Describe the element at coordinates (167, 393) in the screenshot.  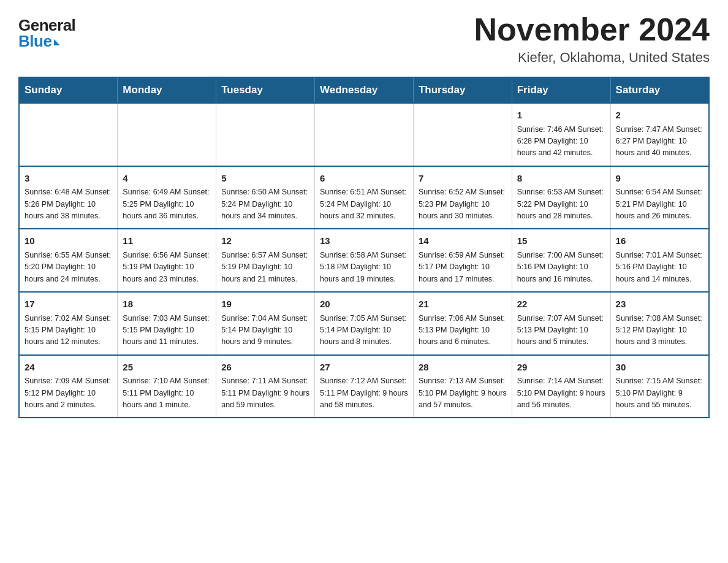
I see `day-info: Sunrise: 7:10 AM Sunset: 5:11 PM Dayligh…` at that location.